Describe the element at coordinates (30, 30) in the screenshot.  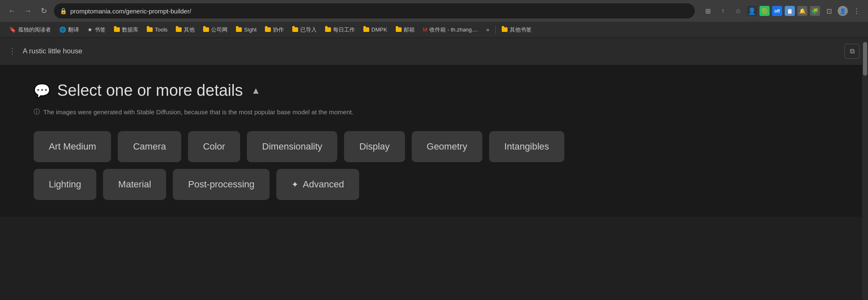
I see `bookmark-duxing: 🔖 孤独的阅读者` at that location.